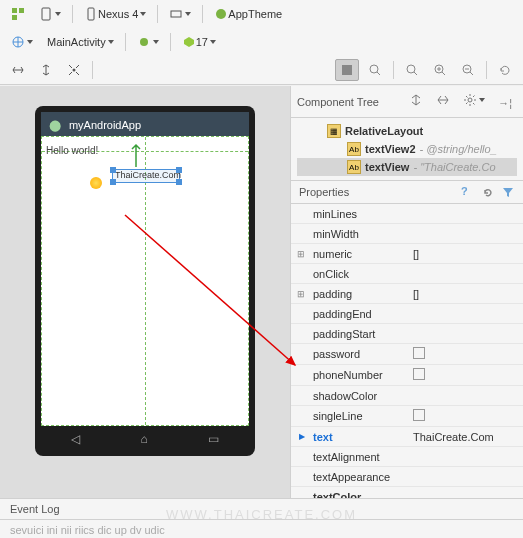 This screenshot has width=523, height=538. I want to click on activity-selector: MainActivity, so click(80, 42).